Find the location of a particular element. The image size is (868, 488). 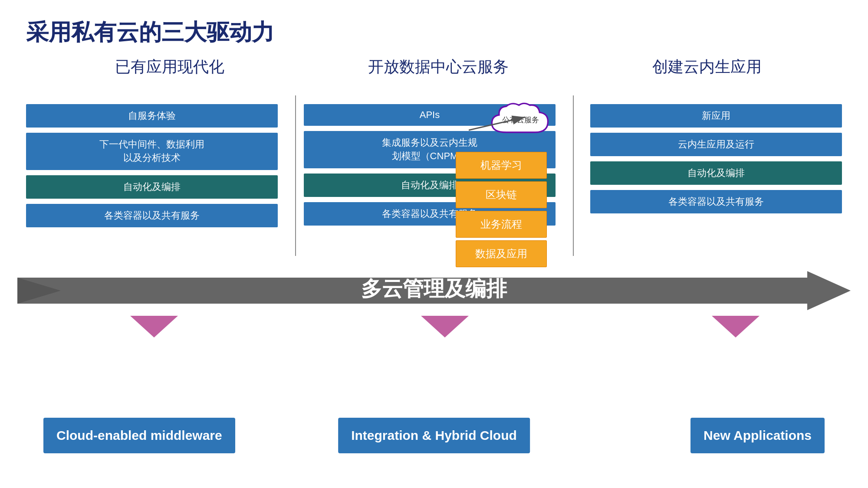

bottom-box-left: Cloud-enabled middleware is located at coordinates (139, 436).